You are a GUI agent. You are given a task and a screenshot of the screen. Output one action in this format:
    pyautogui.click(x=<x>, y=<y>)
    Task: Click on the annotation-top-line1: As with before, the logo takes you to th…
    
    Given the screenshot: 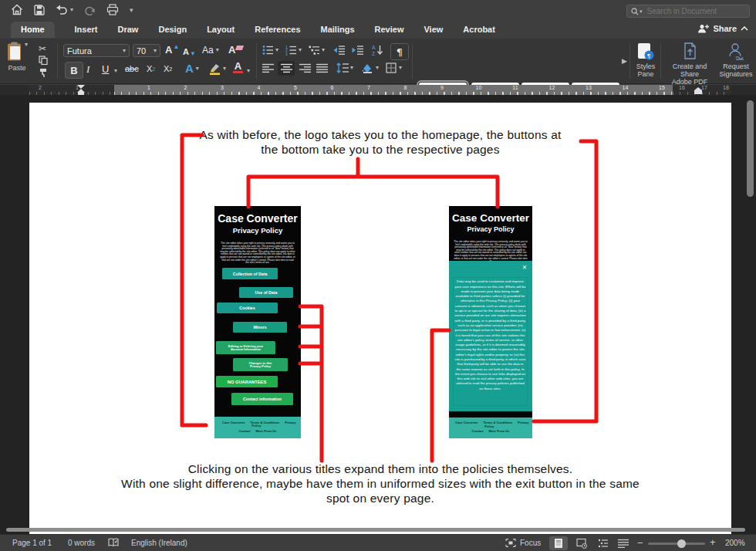 What is the action you would take?
    pyautogui.click(x=380, y=135)
    